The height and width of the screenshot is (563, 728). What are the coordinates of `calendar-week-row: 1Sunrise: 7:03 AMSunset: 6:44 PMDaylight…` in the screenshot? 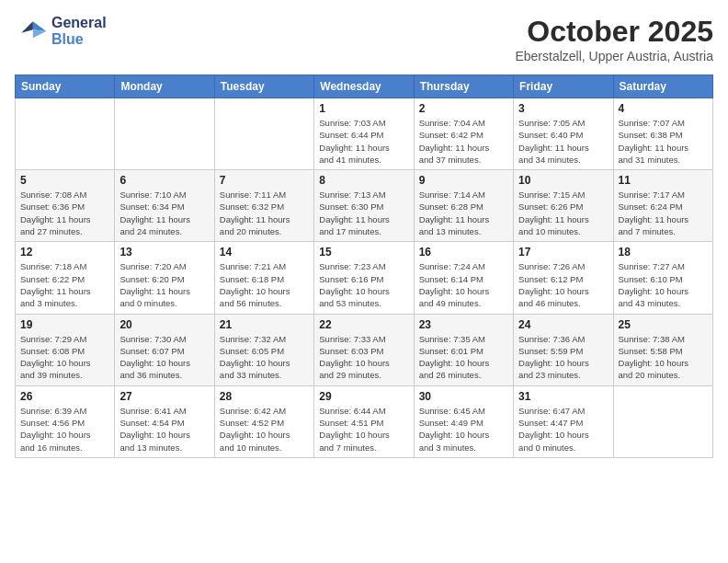 It's located at (364, 134).